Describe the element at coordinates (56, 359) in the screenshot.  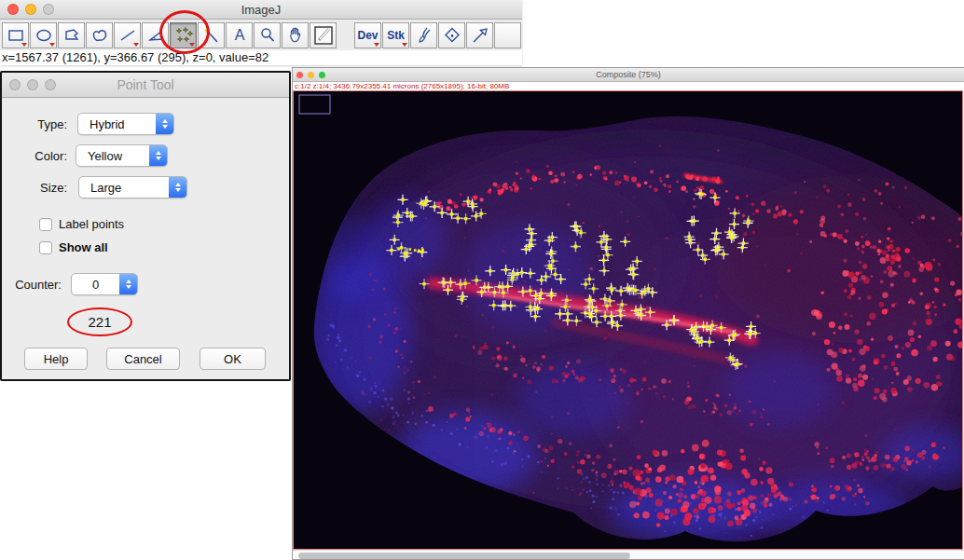
I see `help-button: Help` at that location.